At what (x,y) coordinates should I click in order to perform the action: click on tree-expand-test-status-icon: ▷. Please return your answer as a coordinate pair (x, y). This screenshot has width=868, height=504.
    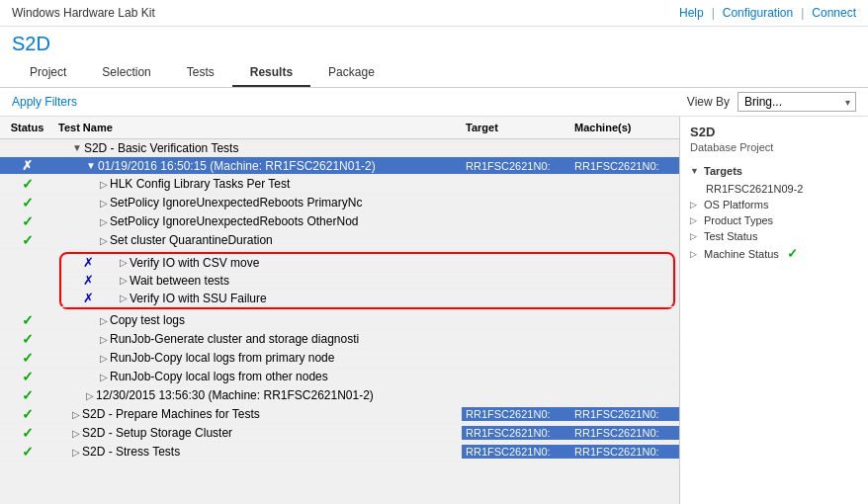
    Looking at the image, I should click on (695, 236).